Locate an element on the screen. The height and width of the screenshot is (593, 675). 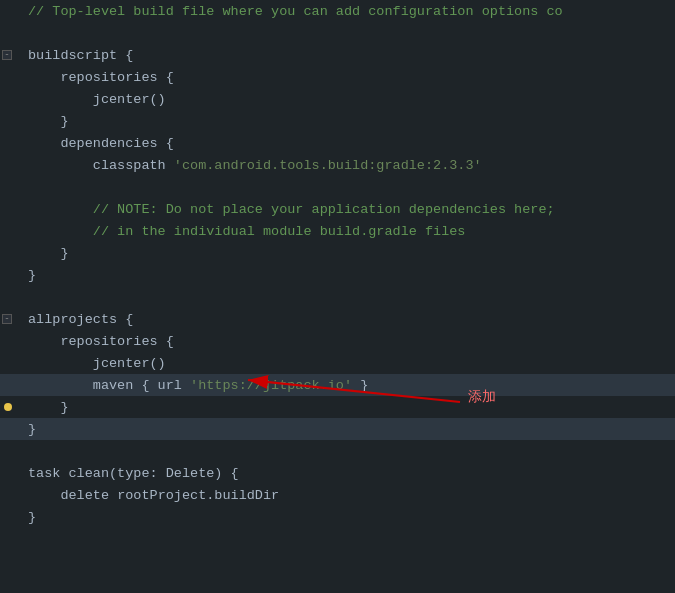
annotation-label: 添加 is located at coordinates (482, 397).